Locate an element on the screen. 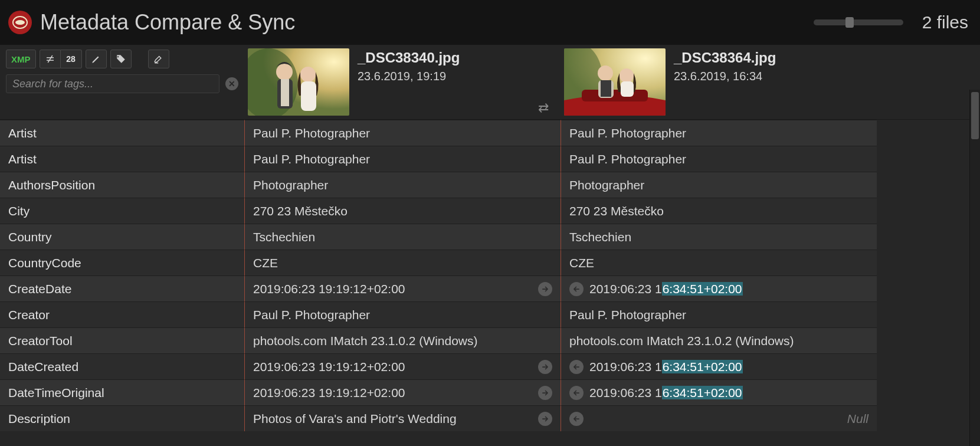 The image size is (980, 446). file-date-a: 23.6.2019, 19:19 is located at coordinates (408, 77).